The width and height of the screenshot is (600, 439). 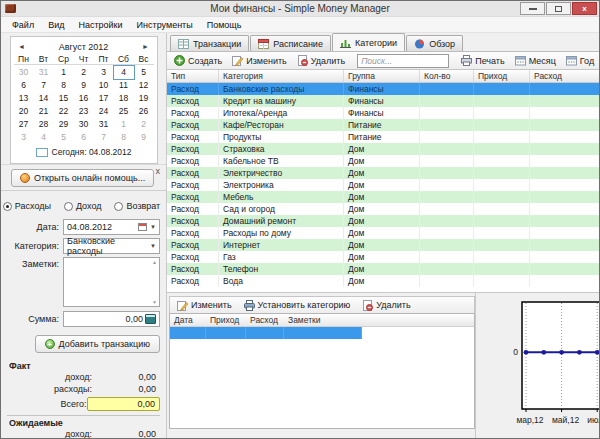 What do you see at coordinates (447, 76) in the screenshot?
I see `col-count: Кол-во` at bounding box center [447, 76].